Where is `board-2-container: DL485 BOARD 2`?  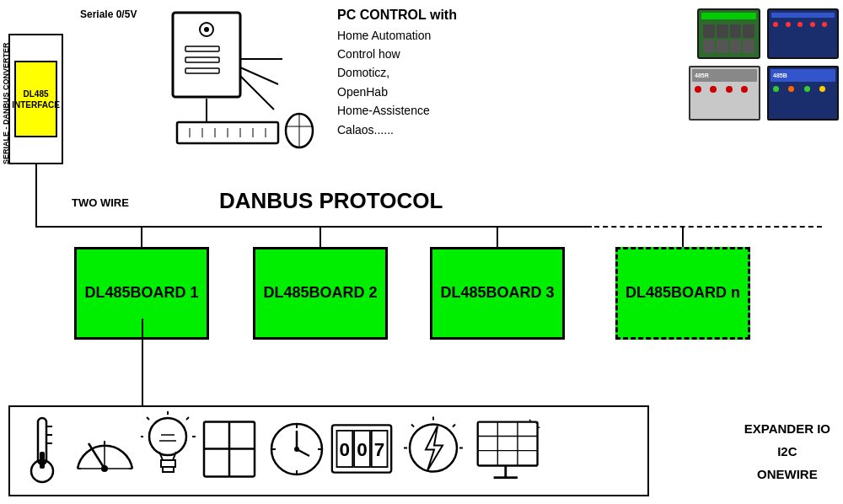 board-2-container: DL485 BOARD 2 is located at coordinates (320, 283).